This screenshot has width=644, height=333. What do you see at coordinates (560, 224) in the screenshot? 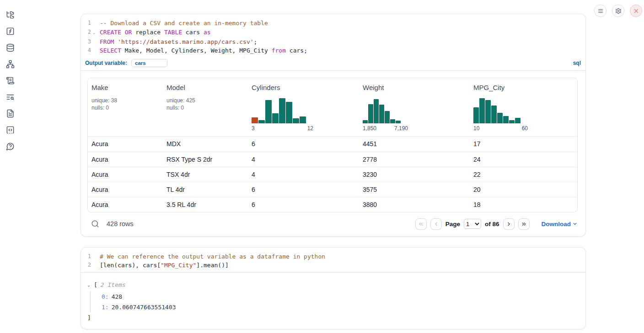
I see `download-button: Download` at bounding box center [560, 224].